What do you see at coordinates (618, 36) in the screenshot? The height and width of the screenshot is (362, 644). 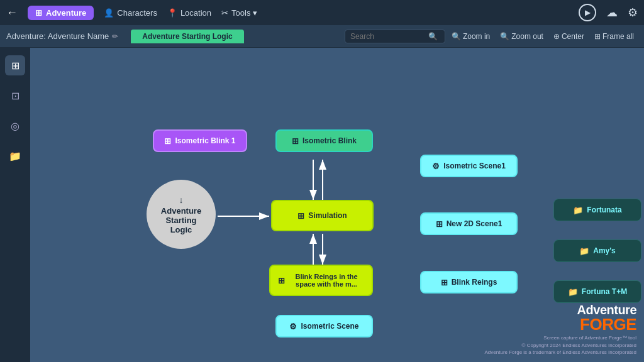 I see `frame-all-label: Frame all` at bounding box center [618, 36].